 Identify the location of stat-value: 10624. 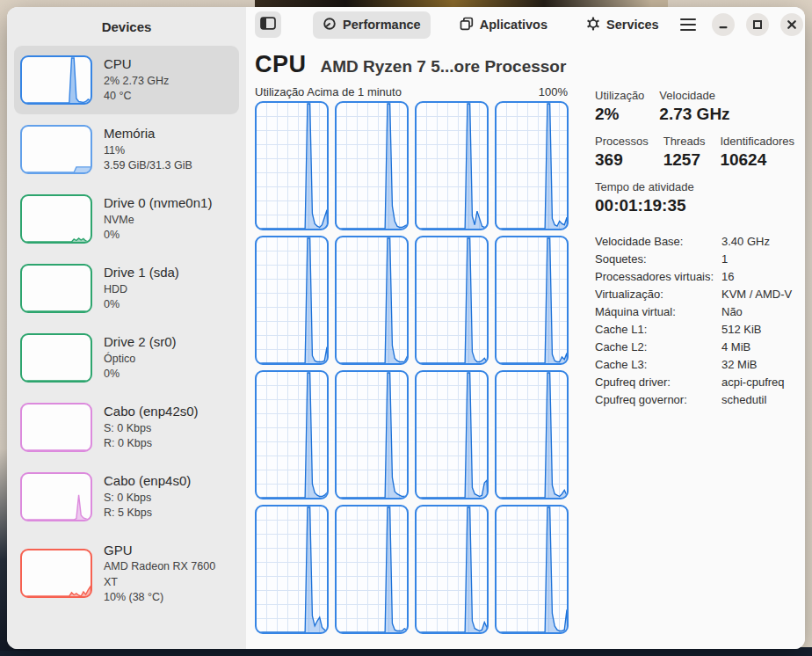
(758, 160).